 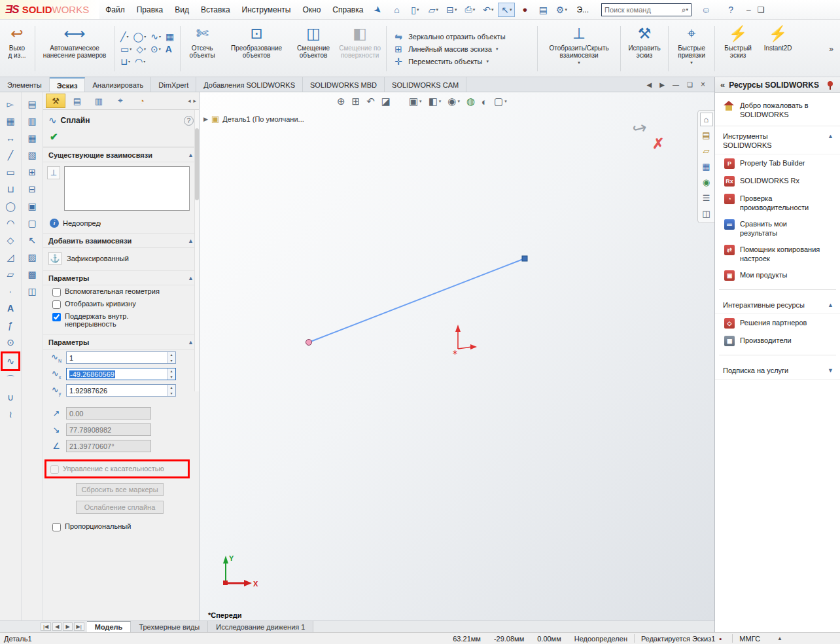 I want to click on sheet-2-icon: ▧, so click(x=32, y=155).